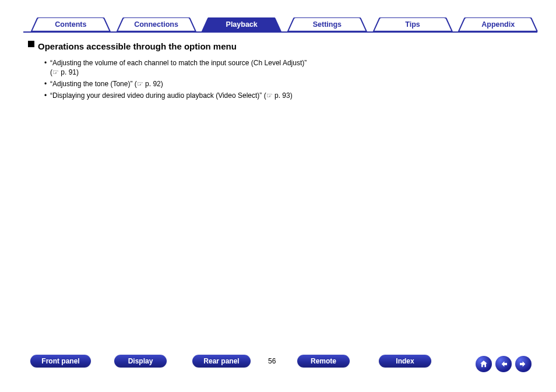 The height and width of the screenshot is (392, 556). I want to click on tab-settings: Settings, so click(328, 24).